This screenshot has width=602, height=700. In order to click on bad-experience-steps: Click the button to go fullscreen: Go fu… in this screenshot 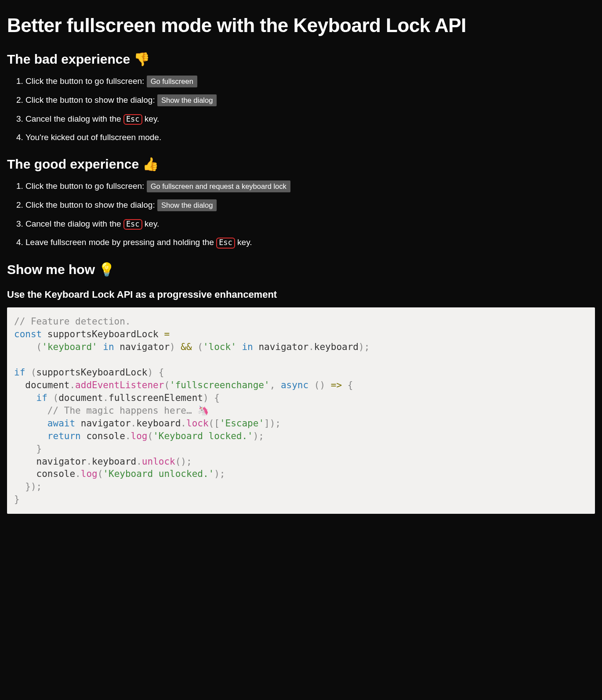, I will do `click(301, 109)`.